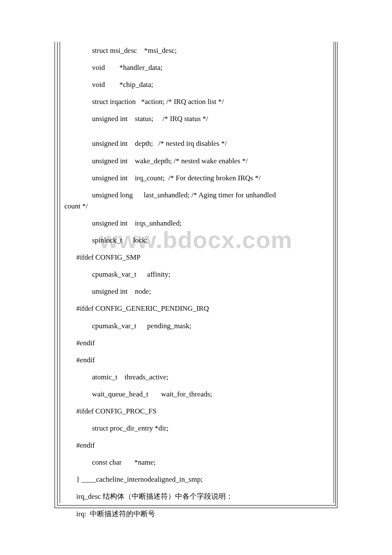 Image resolution: width=392 pixels, height=555 pixels. Describe the element at coordinates (196, 514) in the screenshot. I see `description-line: irq: 中断描述符的中断号` at that location.